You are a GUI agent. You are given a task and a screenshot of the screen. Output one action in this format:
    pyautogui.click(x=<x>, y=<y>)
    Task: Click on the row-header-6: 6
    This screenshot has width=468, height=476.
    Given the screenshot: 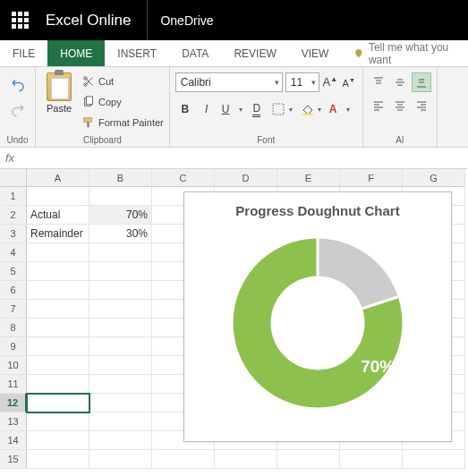 What is the action you would take?
    pyautogui.click(x=13, y=290)
    